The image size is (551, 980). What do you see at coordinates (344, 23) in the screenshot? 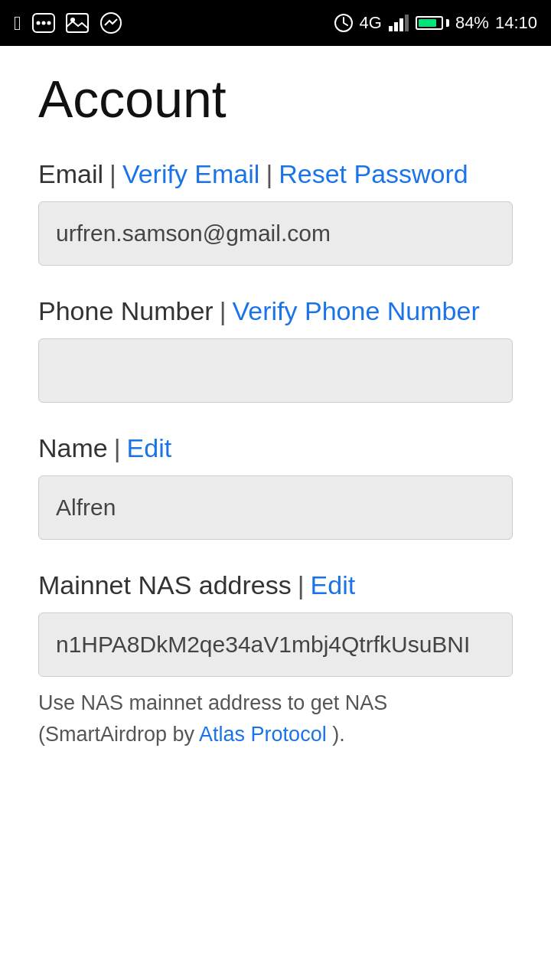
I see `clock-icon` at bounding box center [344, 23].